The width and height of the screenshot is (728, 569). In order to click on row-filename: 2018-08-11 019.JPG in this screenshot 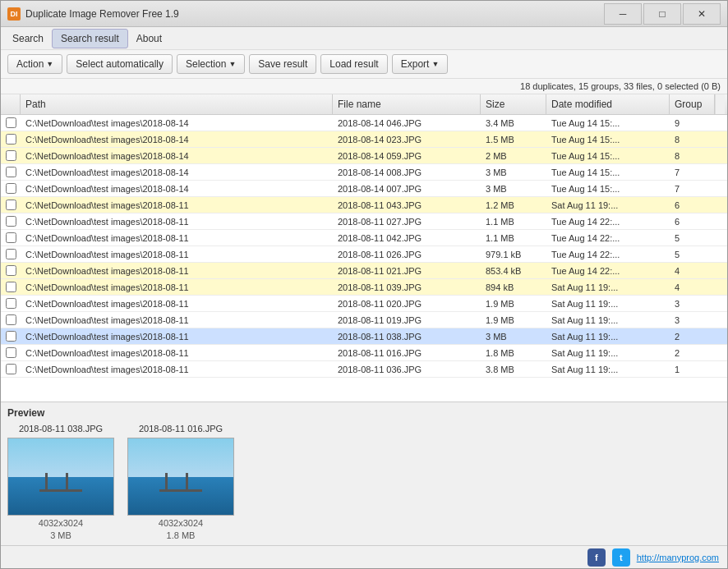, I will do `click(407, 320)`.